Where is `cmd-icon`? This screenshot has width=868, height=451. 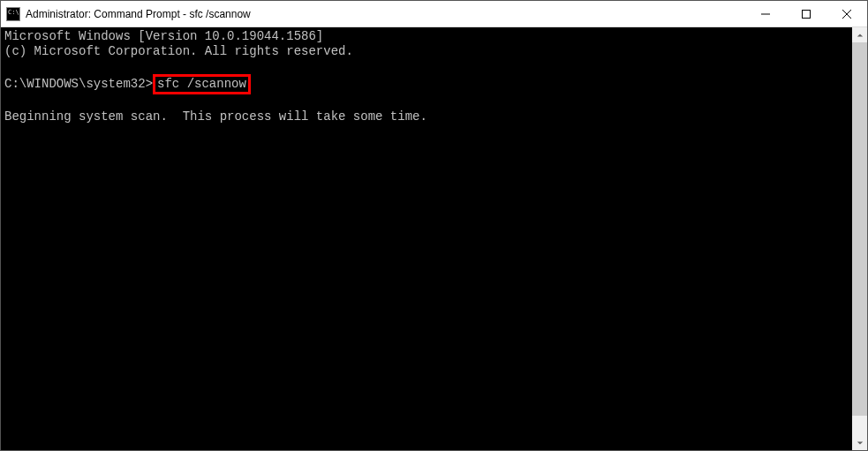
cmd-icon is located at coordinates (13, 14).